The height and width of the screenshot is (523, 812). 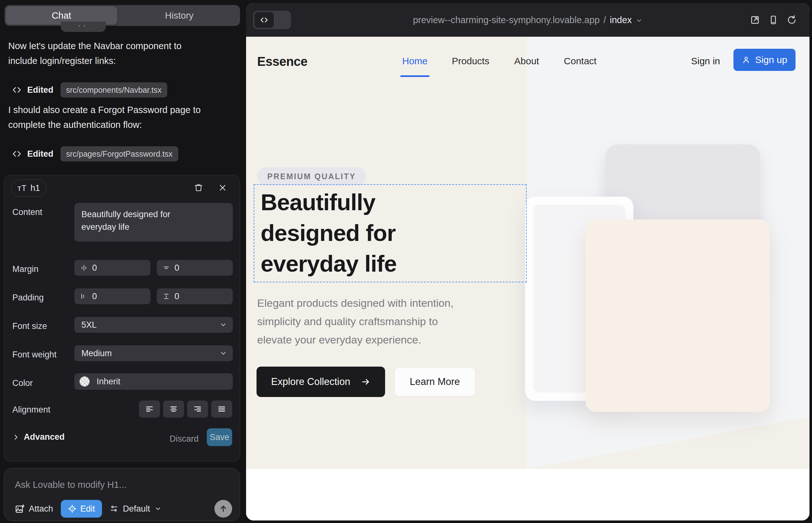 What do you see at coordinates (112, 268) in the screenshot?
I see `margin-x-input: 0` at bounding box center [112, 268].